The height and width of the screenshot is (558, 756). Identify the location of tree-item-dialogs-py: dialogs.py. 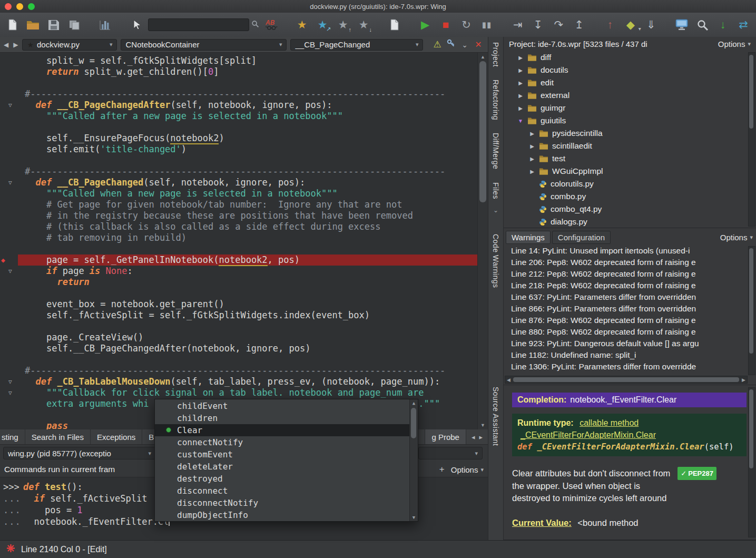
(626, 221).